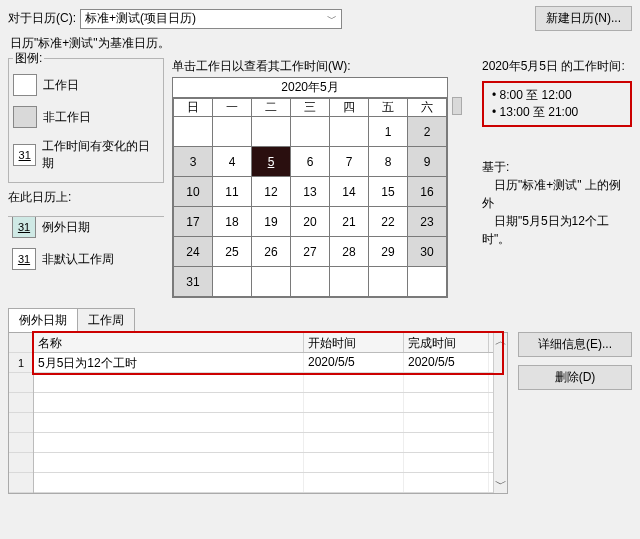  What do you see at coordinates (169, 342) in the screenshot?
I see `col-name: 名称` at bounding box center [169, 342].